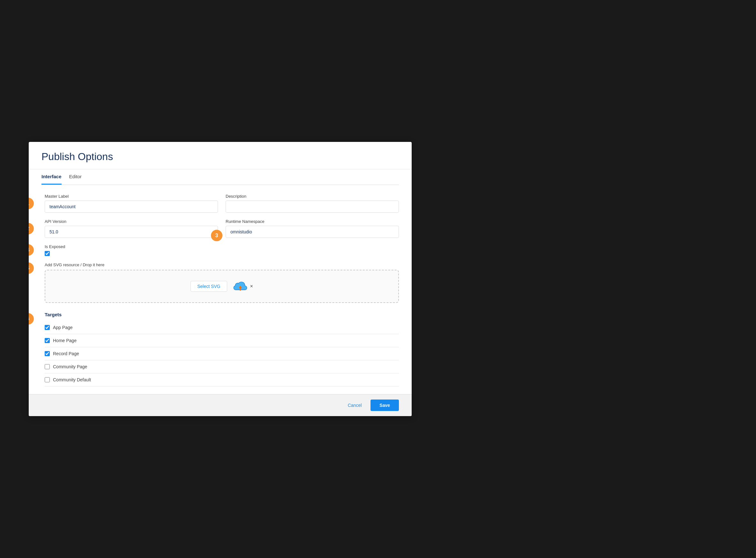  What do you see at coordinates (31, 250) in the screenshot?
I see `step-badge-4: 4` at bounding box center [31, 250].